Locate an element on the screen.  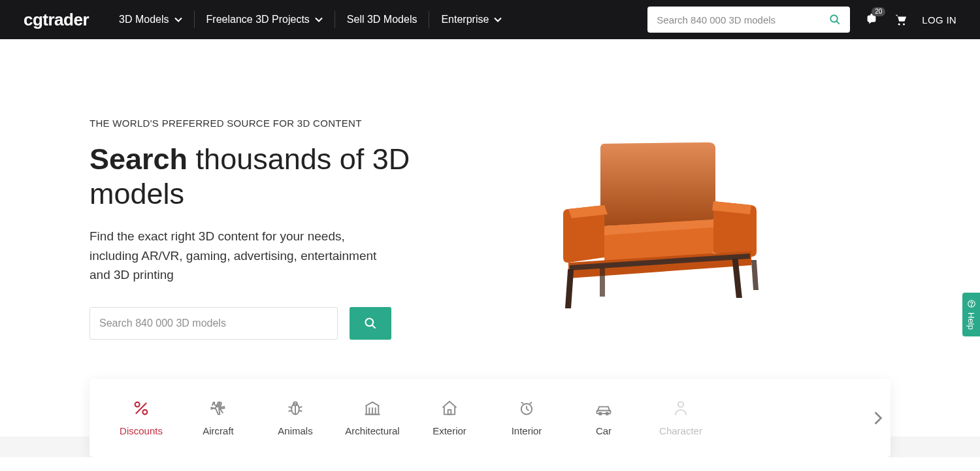
category-architectural: Architectural is located at coordinates (372, 418).